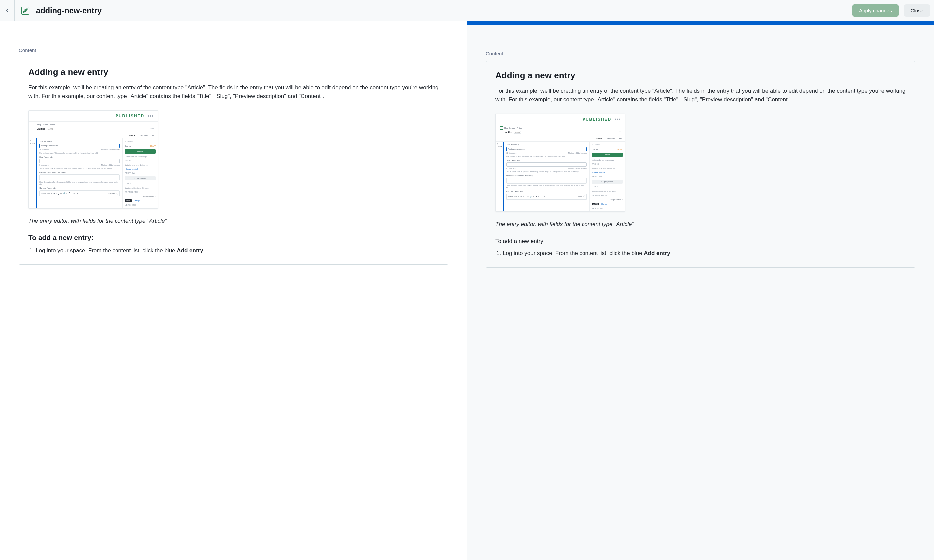 Image resolution: width=934 pixels, height=560 pixels. I want to click on status-head: STATUS, so click(129, 141).